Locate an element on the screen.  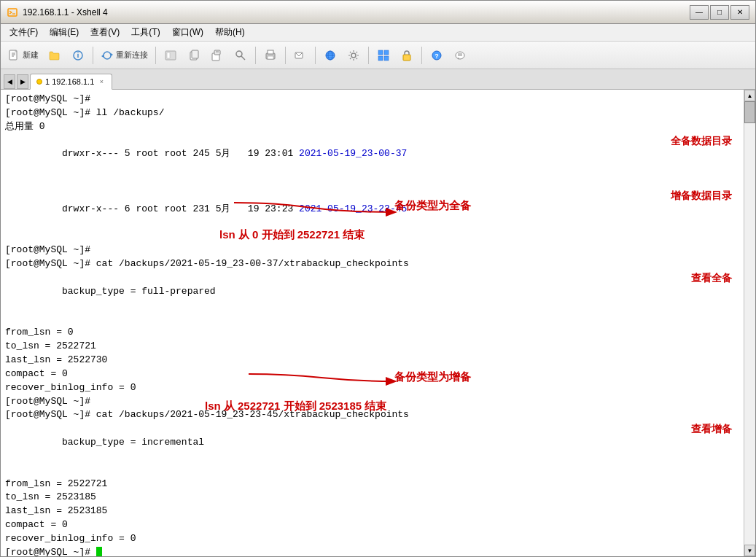
grid-icon is located at coordinates (383, 55).